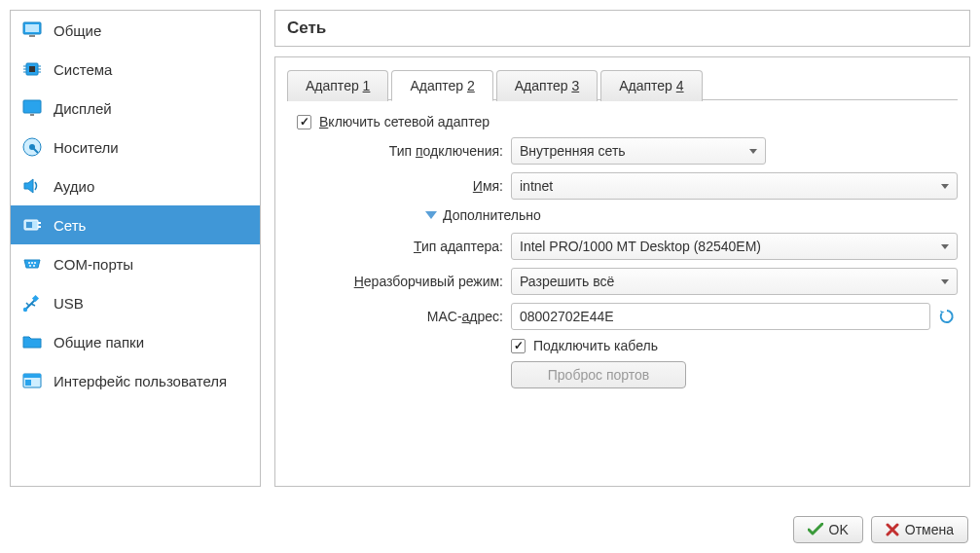 The image size is (980, 553). What do you see at coordinates (32, 264) in the screenshot?
I see `serial-port-icon` at bounding box center [32, 264].